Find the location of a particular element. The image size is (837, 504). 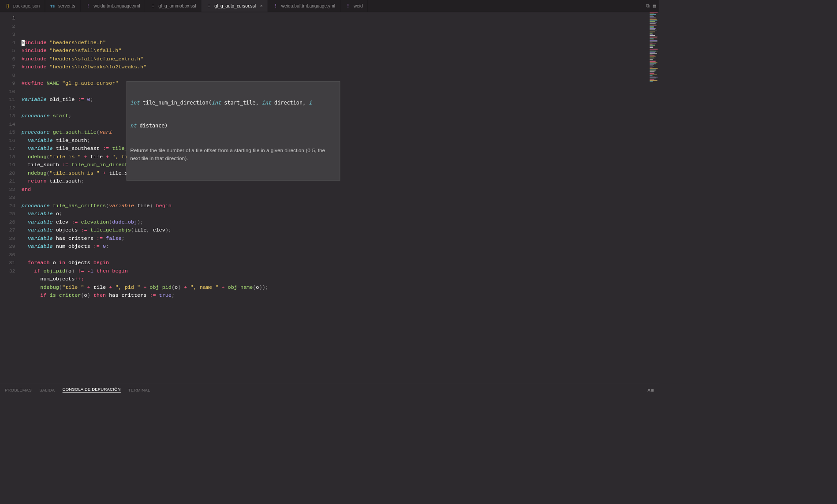

line-number: 8 is located at coordinates (8, 75).